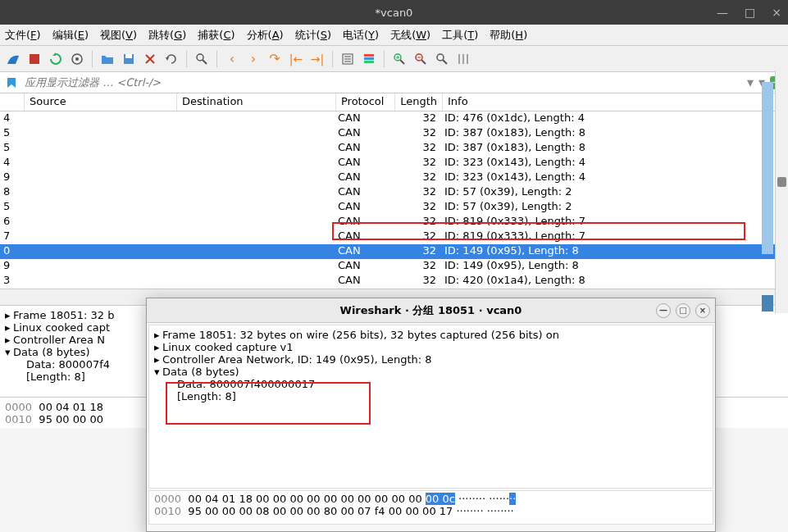 The width and height of the screenshot is (788, 532). Describe the element at coordinates (77, 59) in the screenshot. I see `capture-options-icon` at that location.